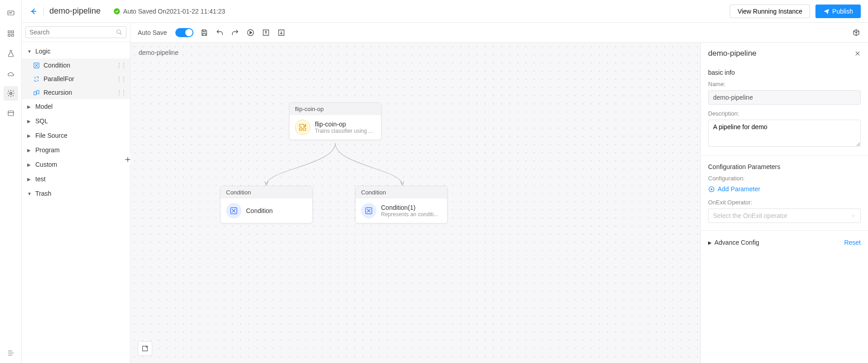  I want to click on canvas-title: demo-pipeline, so click(159, 53).